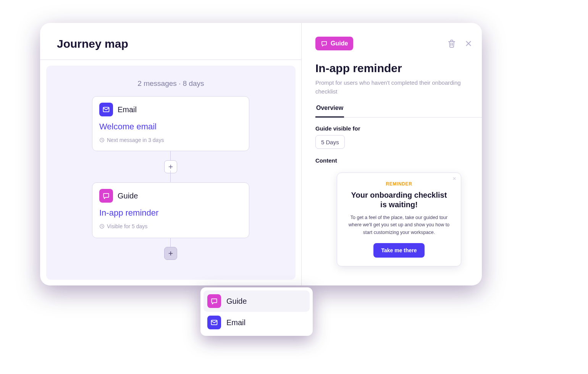 This screenshot has width=588, height=374. Describe the element at coordinates (171, 140) in the screenshot. I see `card-meta: Next message in 3 days` at that location.